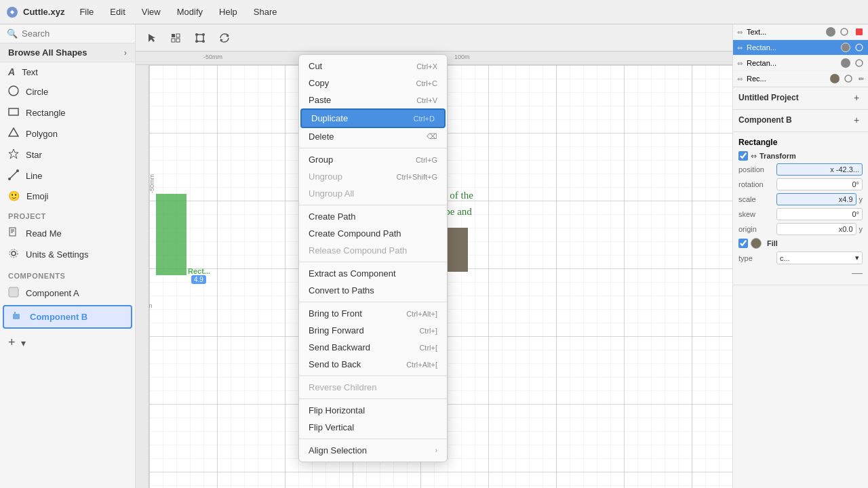 The width and height of the screenshot is (868, 488). Describe the element at coordinates (743, 243) in the screenshot. I see `fill-checkbox` at that location.